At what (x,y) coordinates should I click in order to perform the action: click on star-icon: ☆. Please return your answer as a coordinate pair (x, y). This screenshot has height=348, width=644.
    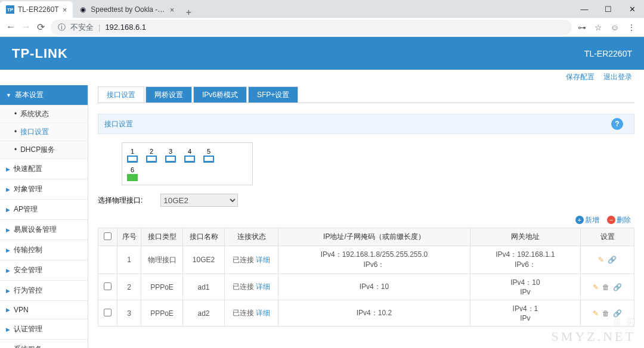
    Looking at the image, I should click on (599, 27).